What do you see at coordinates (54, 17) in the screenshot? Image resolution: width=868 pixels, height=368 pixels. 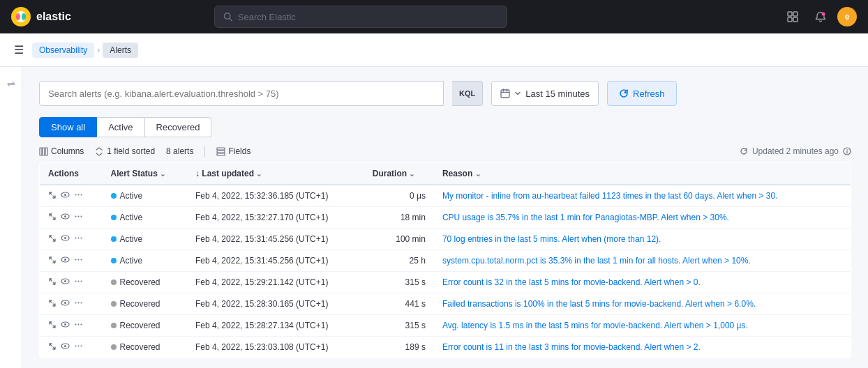 I see `logo-text: elastic` at bounding box center [54, 17].